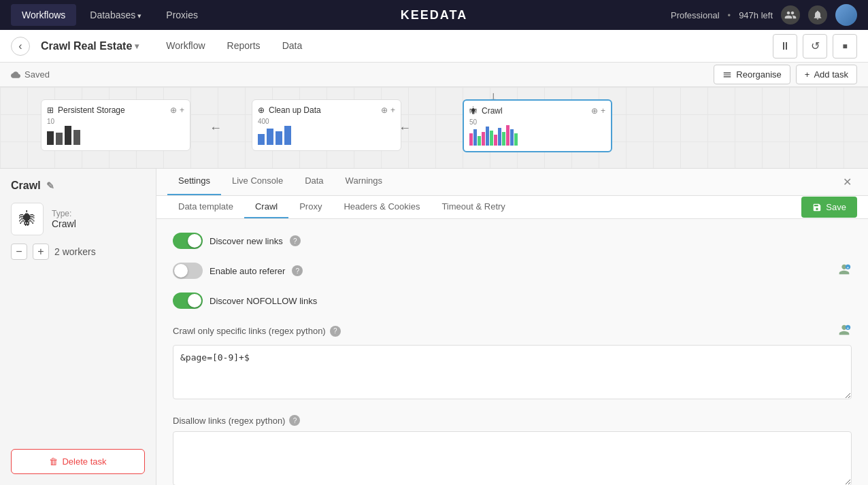  What do you see at coordinates (293, 46) in the screenshot?
I see `subnav-data: Data` at bounding box center [293, 46].